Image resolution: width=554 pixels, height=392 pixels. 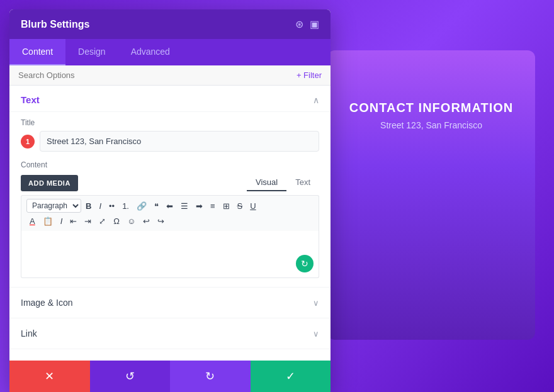 I want to click on search-input, so click(x=157, y=76).